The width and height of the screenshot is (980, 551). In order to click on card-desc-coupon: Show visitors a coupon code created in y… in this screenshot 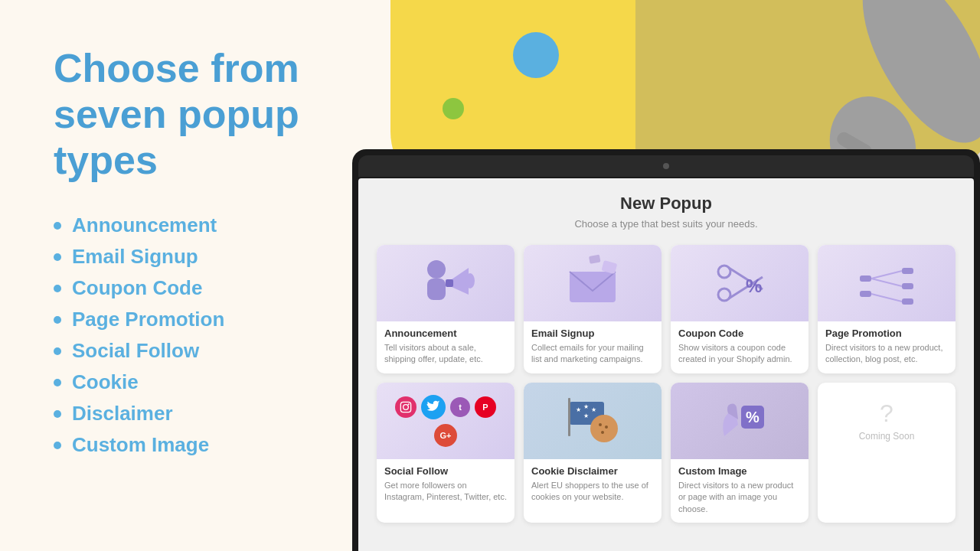, I will do `click(740, 354)`.